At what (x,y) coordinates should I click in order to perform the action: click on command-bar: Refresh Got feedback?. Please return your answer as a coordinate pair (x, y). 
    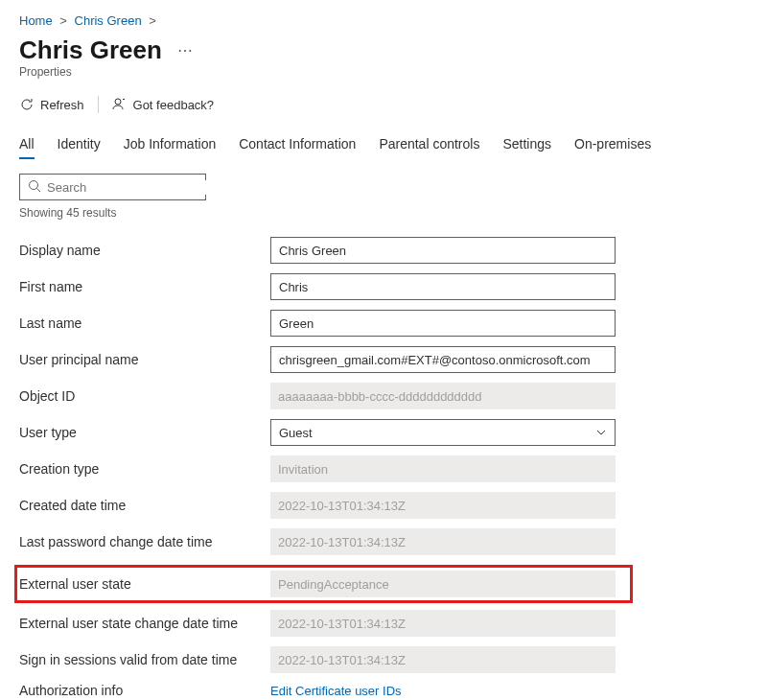
    Looking at the image, I should click on (384, 105).